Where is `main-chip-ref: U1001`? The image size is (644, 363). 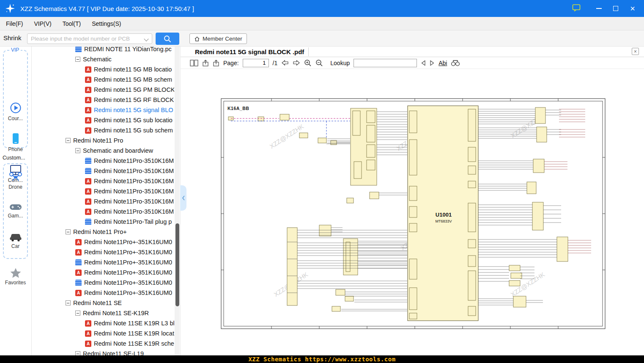 main-chip-ref: U1001 is located at coordinates (444, 215).